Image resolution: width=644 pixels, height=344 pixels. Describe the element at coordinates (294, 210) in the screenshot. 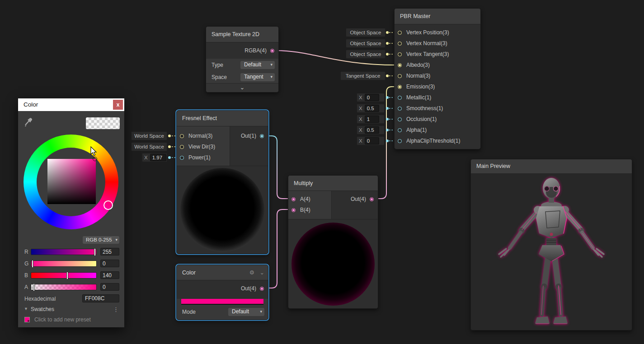

I see `port-multiply-b` at that location.